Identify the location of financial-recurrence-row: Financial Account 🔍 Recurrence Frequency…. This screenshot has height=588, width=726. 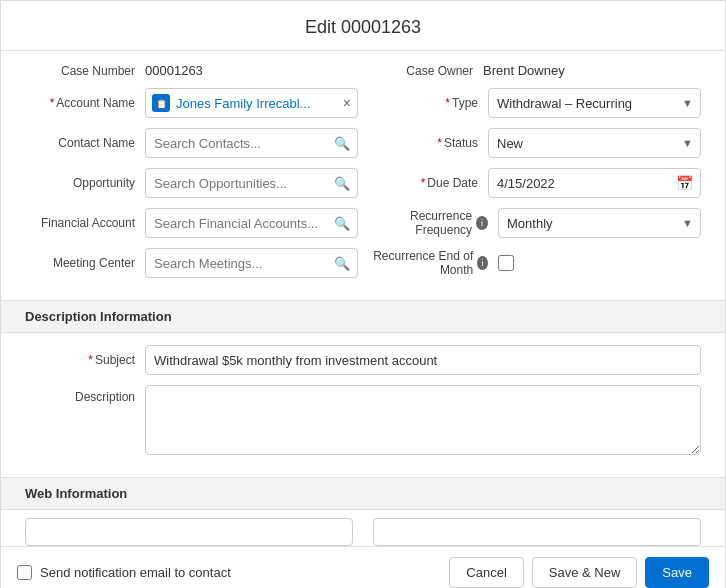
(363, 223).